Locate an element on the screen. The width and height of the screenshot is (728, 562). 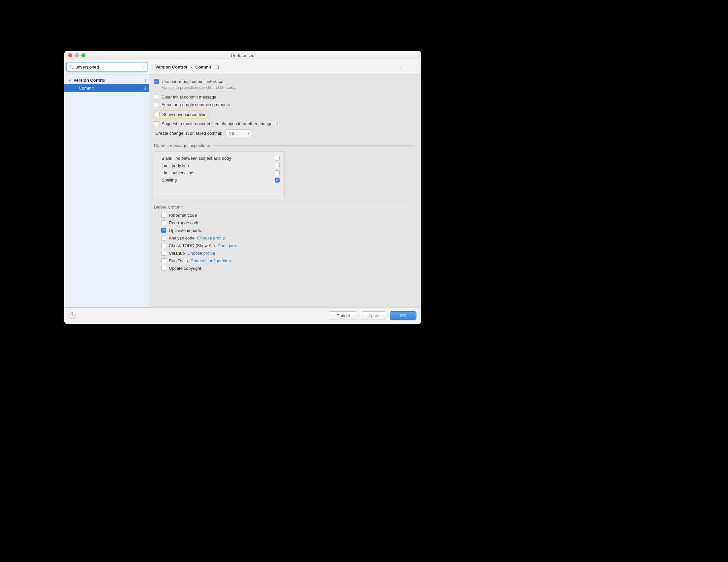
forward-icon: → is located at coordinates (413, 67).